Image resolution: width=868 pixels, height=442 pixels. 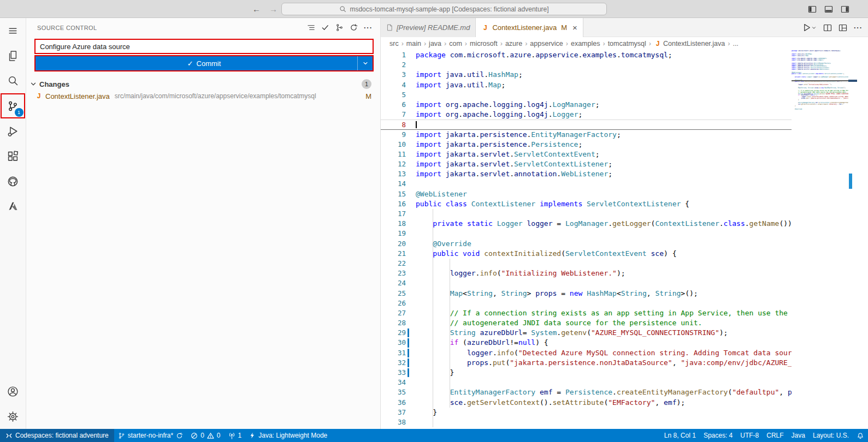 I want to click on code-line: 32 props.put("jakarta.persistence.nonJta…, so click(x=586, y=363).